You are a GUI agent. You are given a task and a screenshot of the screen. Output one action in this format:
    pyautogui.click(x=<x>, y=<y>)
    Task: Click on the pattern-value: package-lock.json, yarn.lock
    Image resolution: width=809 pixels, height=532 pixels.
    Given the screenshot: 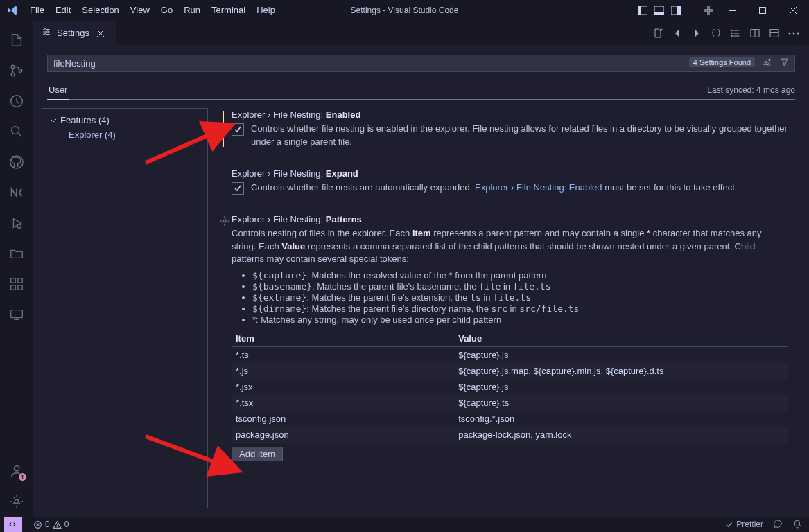 What is the action you would take?
    pyautogui.click(x=621, y=435)
    